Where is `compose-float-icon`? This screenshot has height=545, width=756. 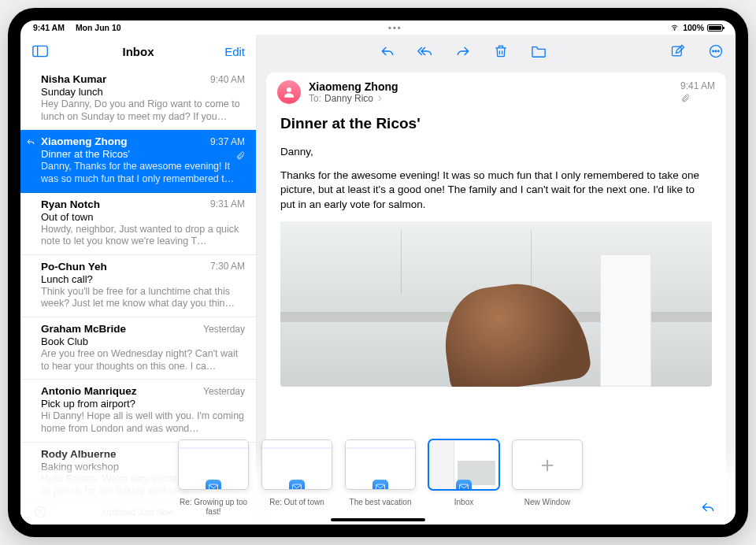 compose-float-icon is located at coordinates (708, 507).